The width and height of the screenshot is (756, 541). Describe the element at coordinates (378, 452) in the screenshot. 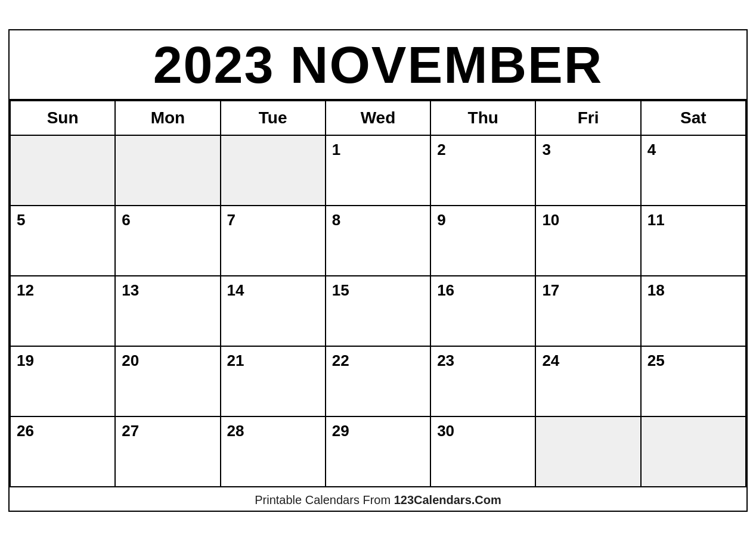

I see `week-row-5: 2627282930` at that location.